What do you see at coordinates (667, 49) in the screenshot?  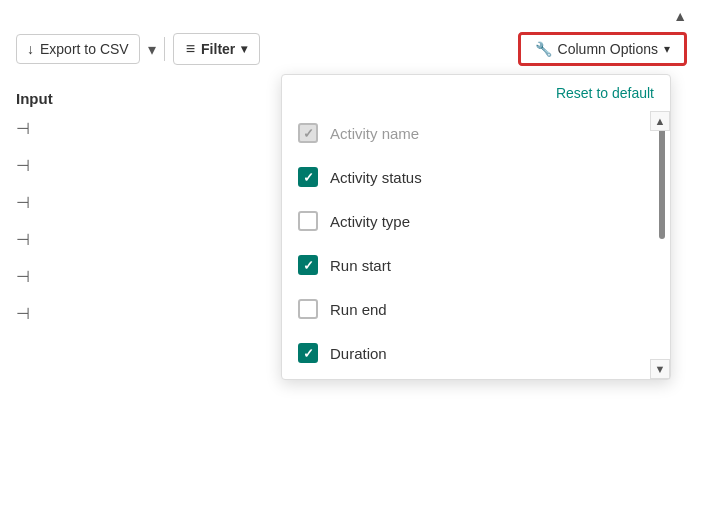 I see `column-options-dropdown-icon: ▾` at bounding box center [667, 49].